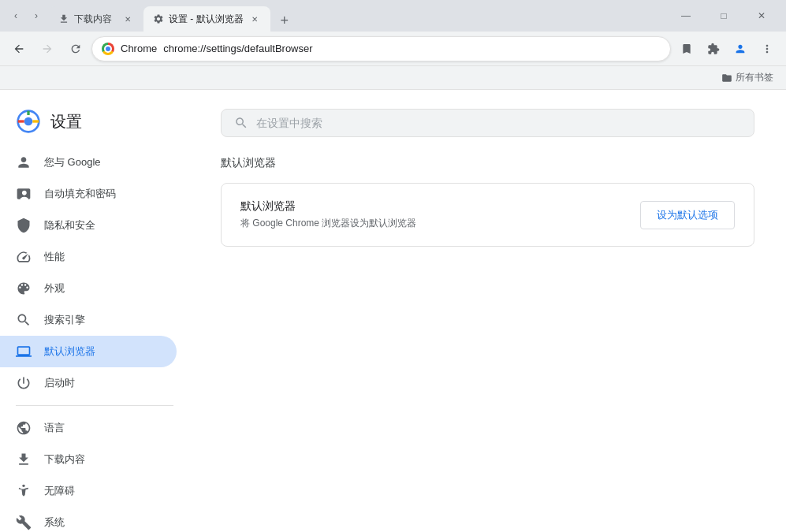 The image size is (786, 532). I want to click on section-title: 默认浏览器, so click(487, 163).